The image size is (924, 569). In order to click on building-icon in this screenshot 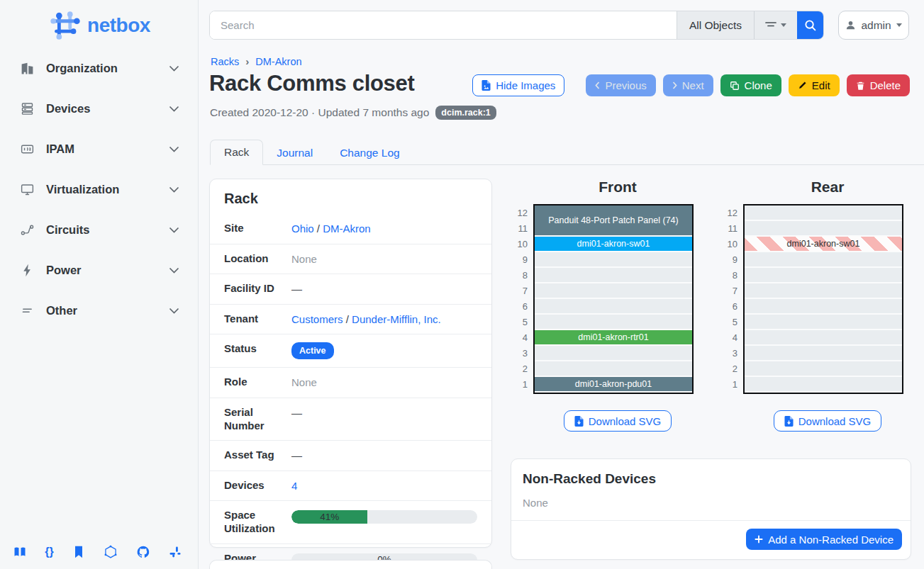, I will do `click(27, 68)`.